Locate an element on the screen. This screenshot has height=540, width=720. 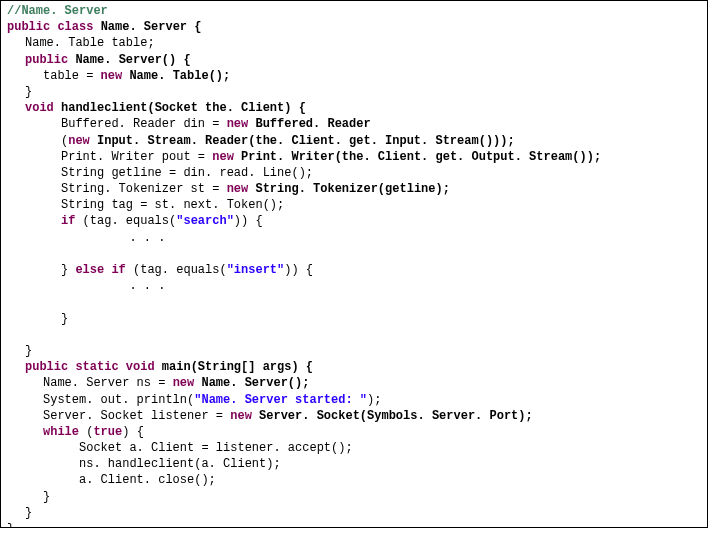
txt: Print. Writer(the. Client. get. Output. … is located at coordinates (421, 157).